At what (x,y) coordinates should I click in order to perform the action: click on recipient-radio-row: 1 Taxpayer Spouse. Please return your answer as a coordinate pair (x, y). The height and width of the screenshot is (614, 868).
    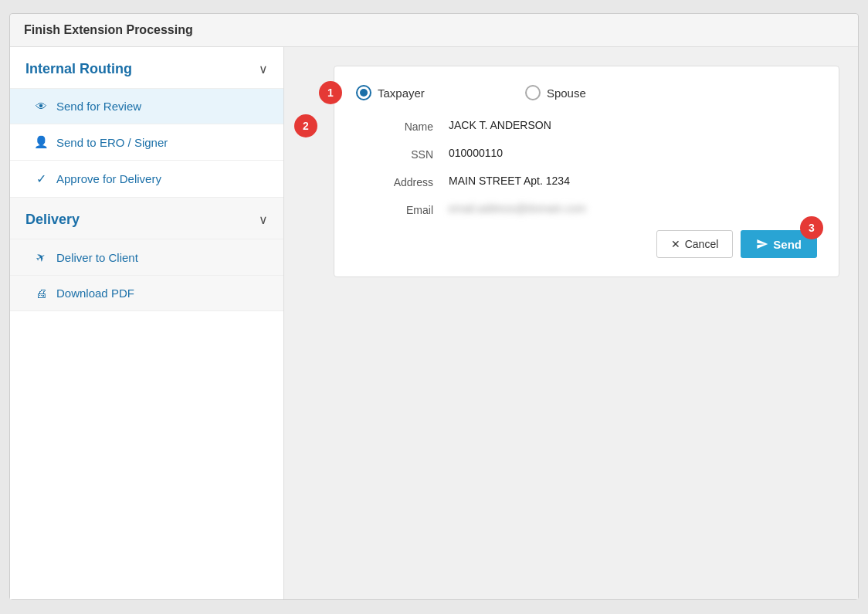
    Looking at the image, I should click on (587, 93).